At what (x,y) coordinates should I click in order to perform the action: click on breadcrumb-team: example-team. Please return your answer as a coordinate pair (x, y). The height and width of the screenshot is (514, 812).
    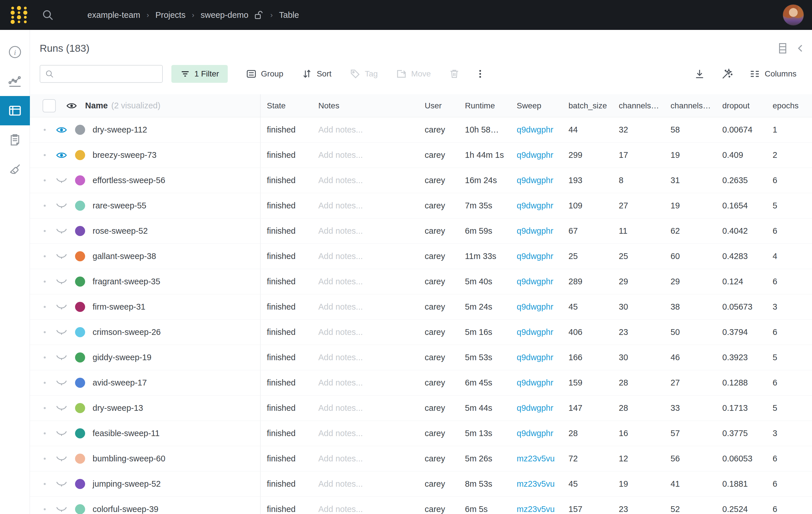
    Looking at the image, I should click on (114, 15).